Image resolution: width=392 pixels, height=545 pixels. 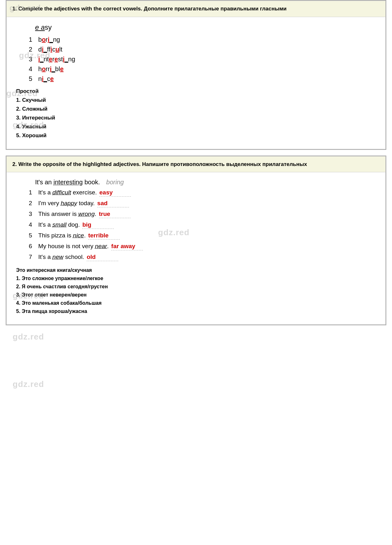 I want to click on trans-2-text: Сложный, so click(x=35, y=109).